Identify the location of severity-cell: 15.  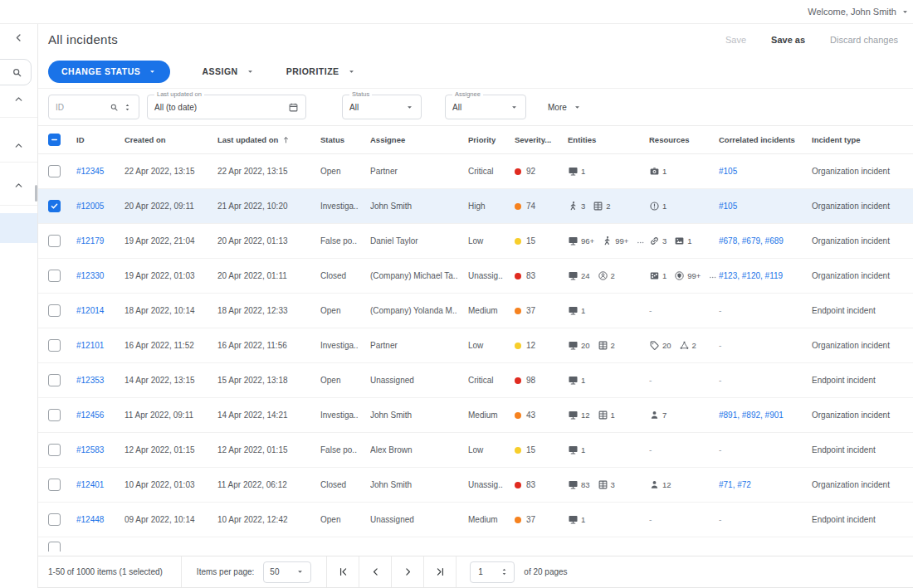
(541, 241).